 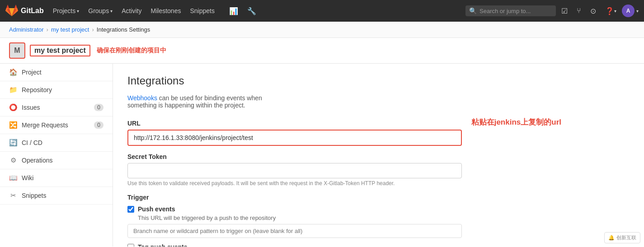 What do you see at coordinates (60, 51) in the screenshot?
I see `project-name: my test project` at bounding box center [60, 51].